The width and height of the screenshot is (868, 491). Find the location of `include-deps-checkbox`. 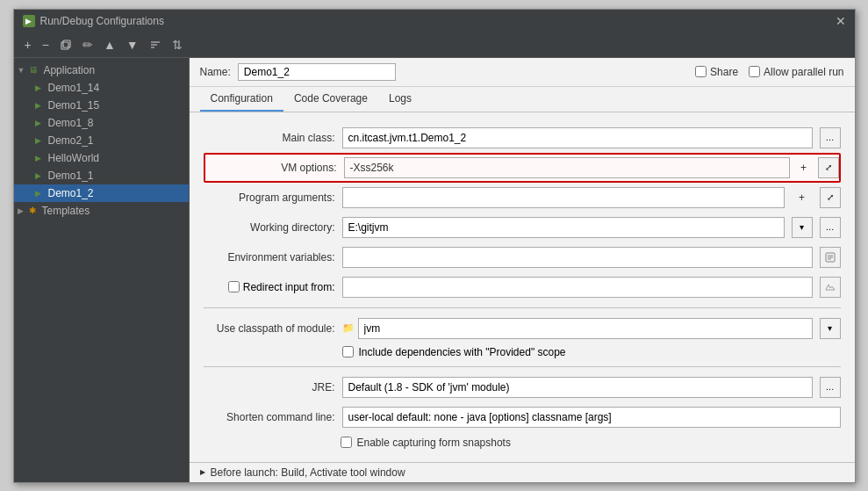

include-deps-checkbox is located at coordinates (348, 351).